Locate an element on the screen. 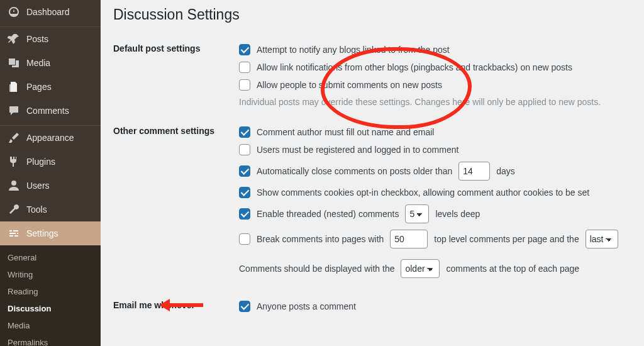 This screenshot has width=644, height=346. label-cookies-optin: Show comments cookies opt-in checkbox, a… is located at coordinates (423, 193).